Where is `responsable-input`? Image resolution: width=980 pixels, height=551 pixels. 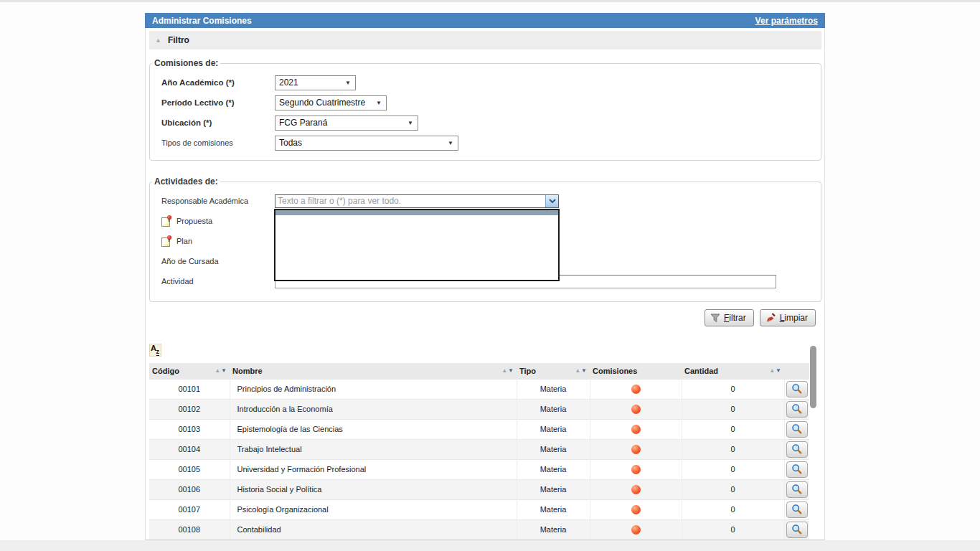
responsable-input is located at coordinates (410, 201).